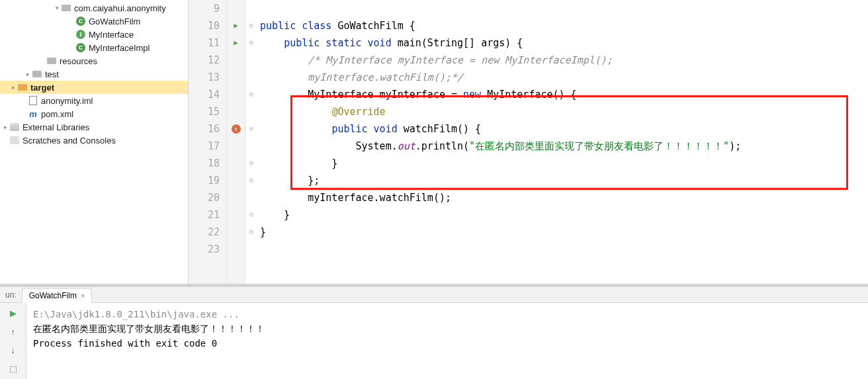 Image resolution: width=868 pixels, height=379 pixels. What do you see at coordinates (205, 181) in the screenshot?
I see `line-number: 19` at bounding box center [205, 181].